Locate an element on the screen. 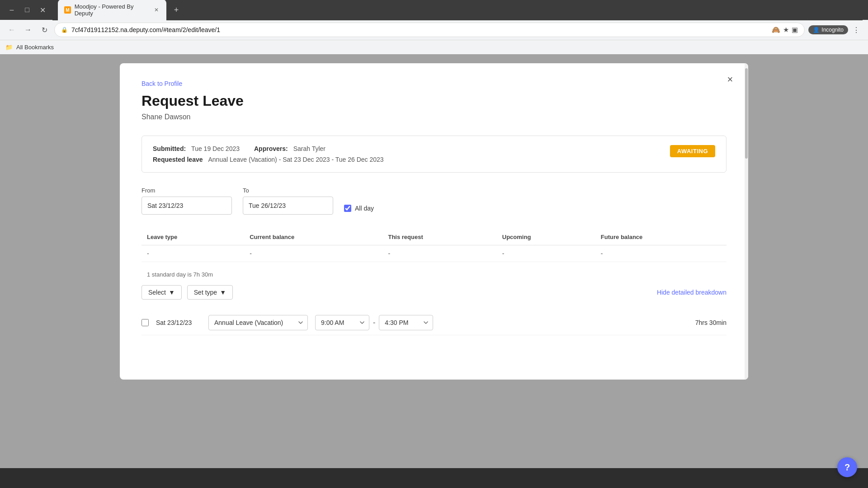 The height and width of the screenshot is (488, 868). help-button: ? is located at coordinates (847, 467).